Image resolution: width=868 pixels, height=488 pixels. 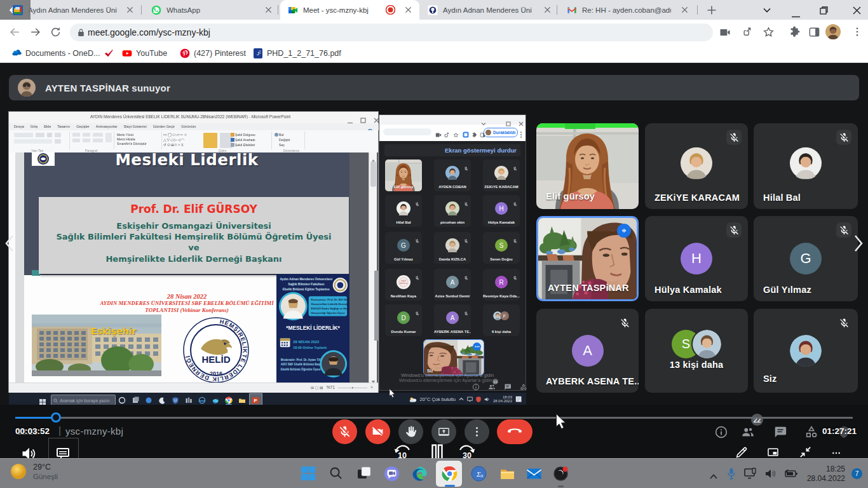 I want to click on mini-activities-icon, so click(x=524, y=386).